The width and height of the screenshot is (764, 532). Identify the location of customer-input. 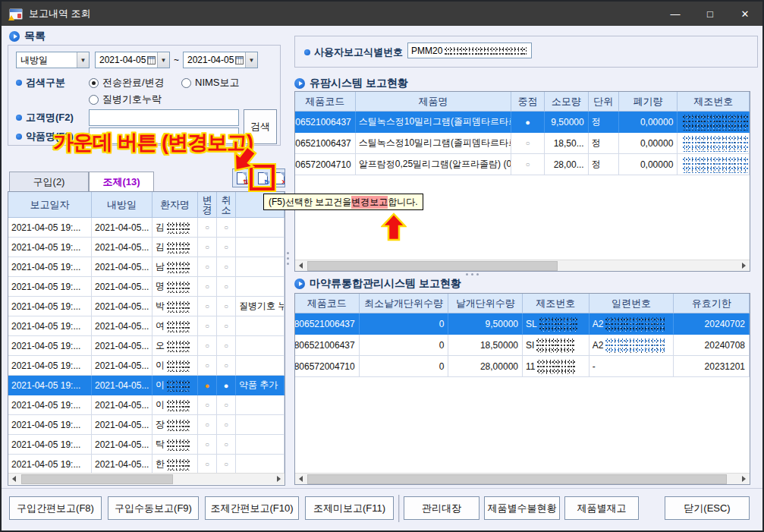
(164, 118).